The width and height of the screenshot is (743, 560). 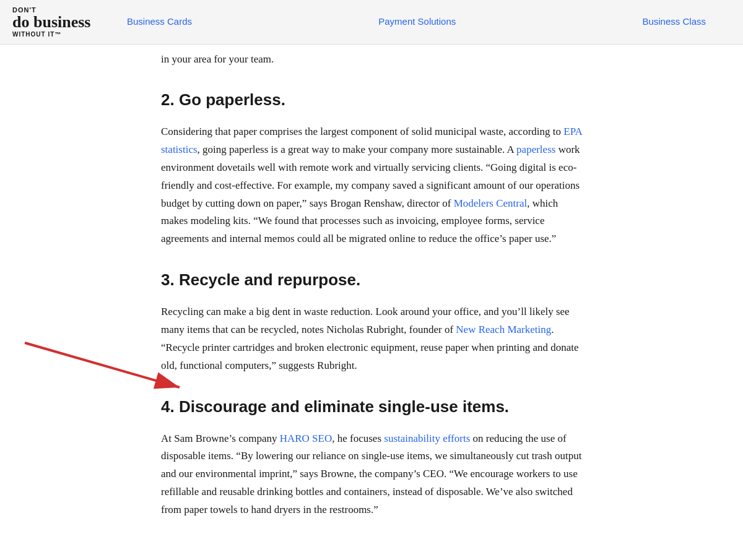 What do you see at coordinates (372, 339) in the screenshot?
I see `section-3-body: Recycling can make a big dent in waste r…` at bounding box center [372, 339].